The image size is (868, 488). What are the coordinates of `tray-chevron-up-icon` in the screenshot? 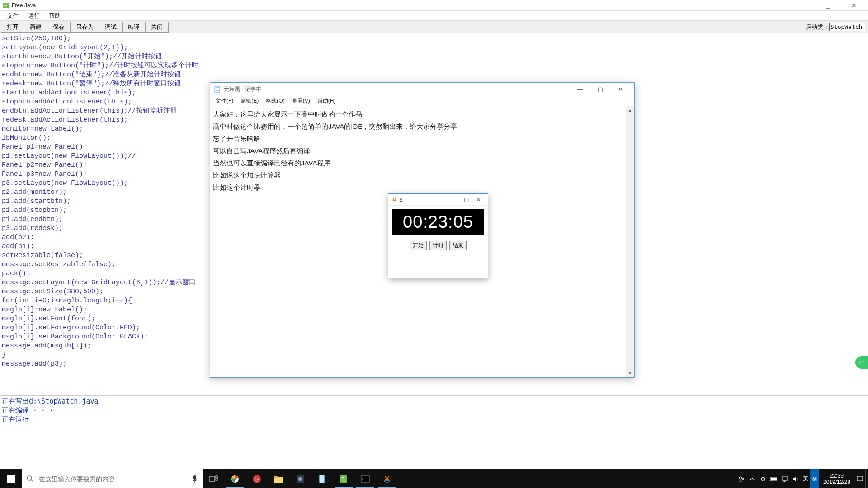 It's located at (752, 479).